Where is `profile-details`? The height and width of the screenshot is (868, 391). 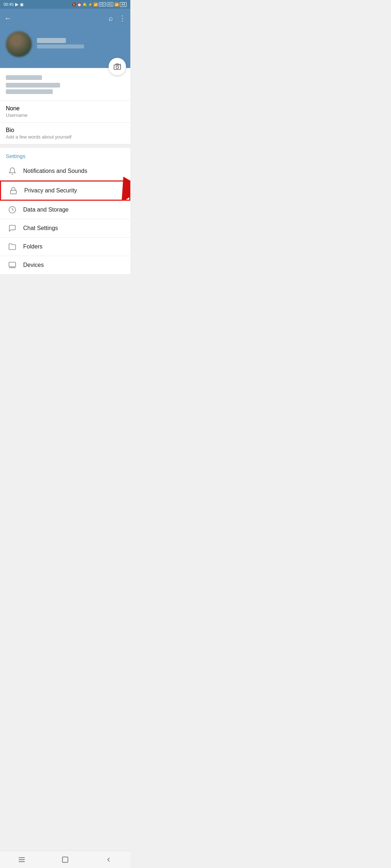 profile-details is located at coordinates (65, 85).